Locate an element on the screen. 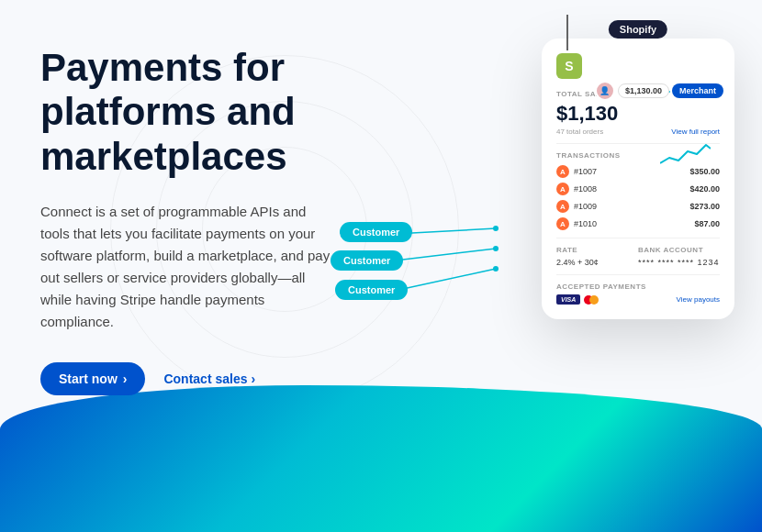 Image resolution: width=762 pixels, height=532 pixels. view-report-link: View full report is located at coordinates (696, 132).